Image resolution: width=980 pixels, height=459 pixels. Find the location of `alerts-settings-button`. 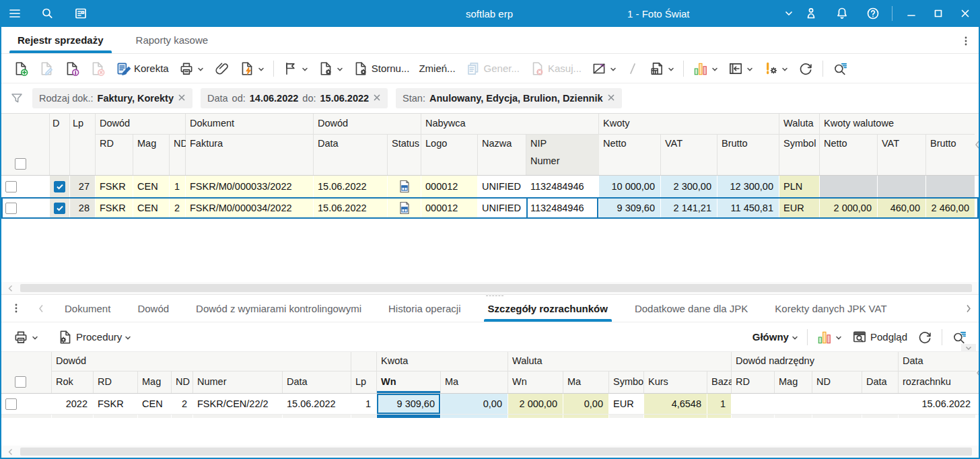

alerts-settings-button is located at coordinates (775, 69).